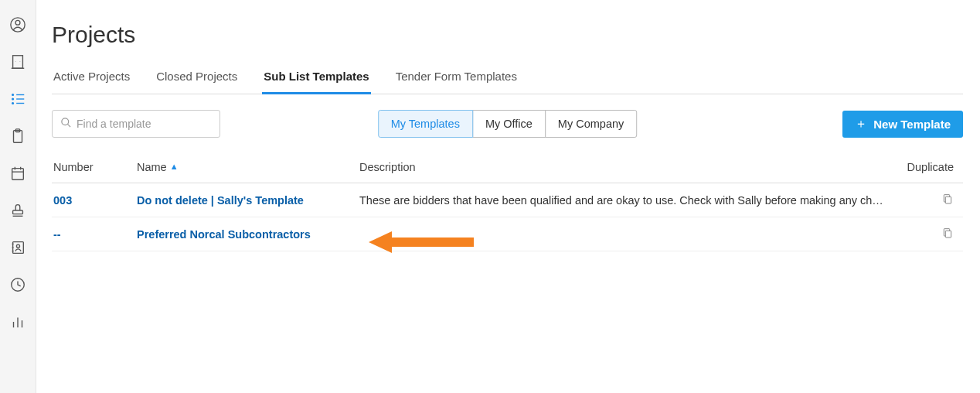 This screenshot has height=393, width=980. I want to click on scope-segment-group: My Templates My Office My Company, so click(508, 124).